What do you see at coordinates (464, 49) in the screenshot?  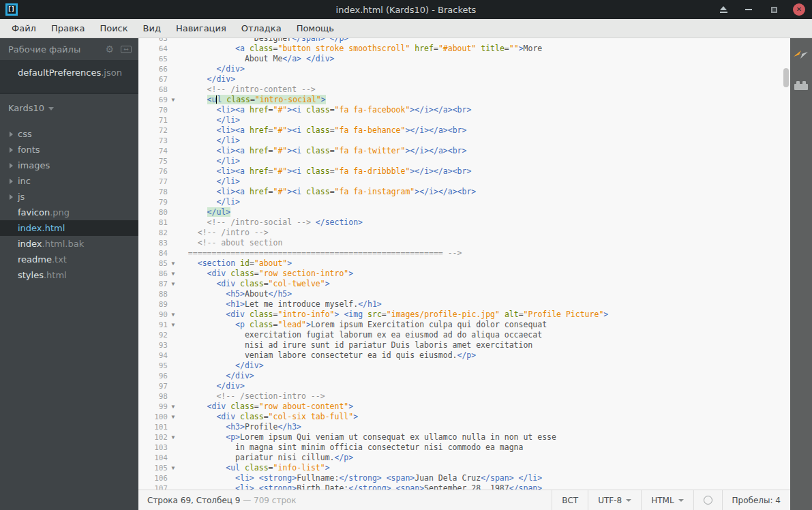 I see `code-line: 64 <a class="button stroke smoothscroll"…` at bounding box center [464, 49].